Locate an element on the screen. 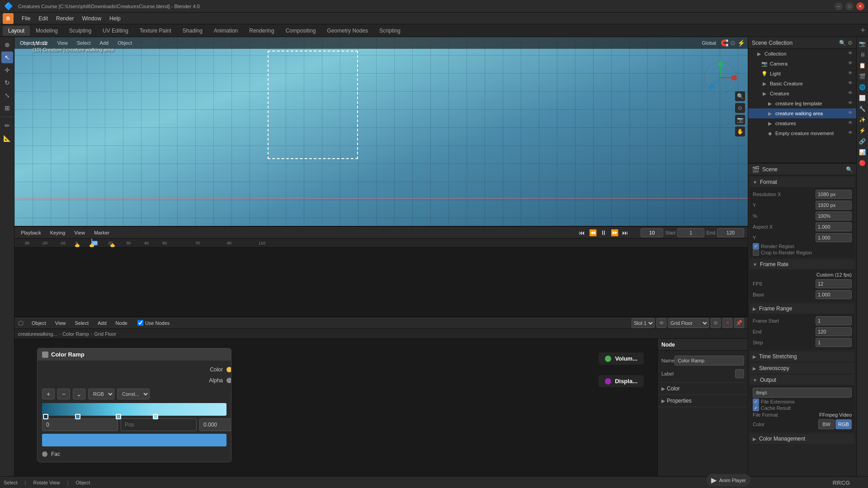  interpolation-select: Const... Linear Ease is located at coordinates (133, 394).